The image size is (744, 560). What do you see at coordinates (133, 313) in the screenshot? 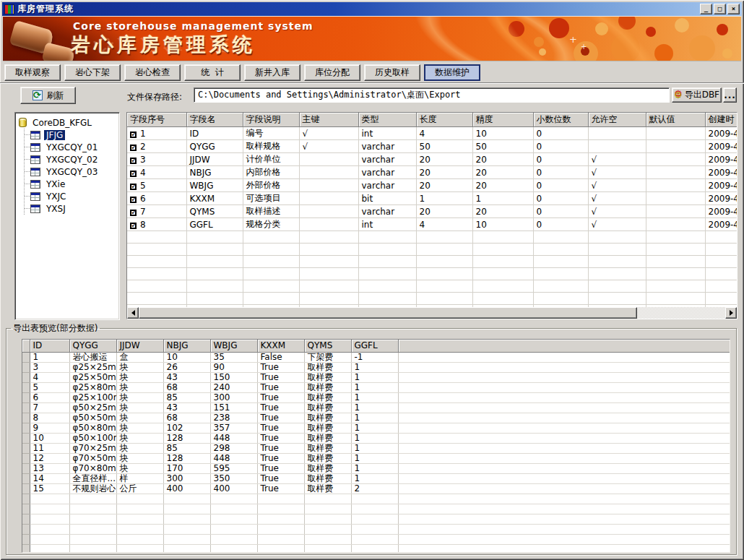
I see `scroll-left-button` at bounding box center [133, 313].